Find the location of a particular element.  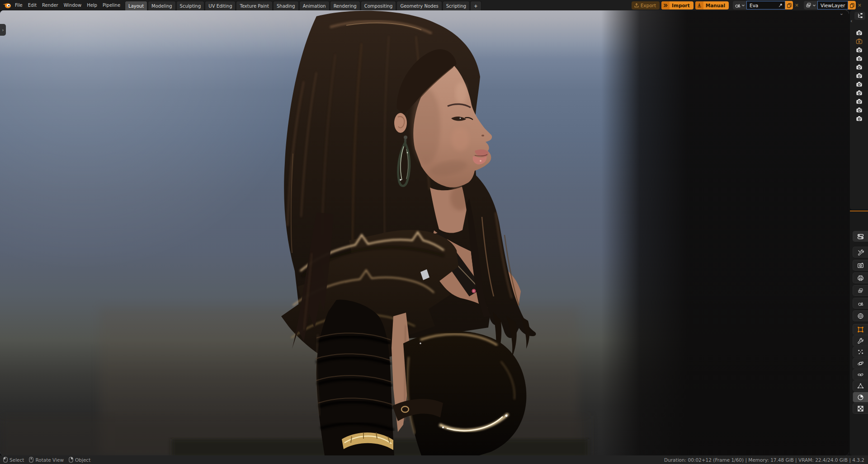

scene-name-value: Eva is located at coordinates (764, 5).